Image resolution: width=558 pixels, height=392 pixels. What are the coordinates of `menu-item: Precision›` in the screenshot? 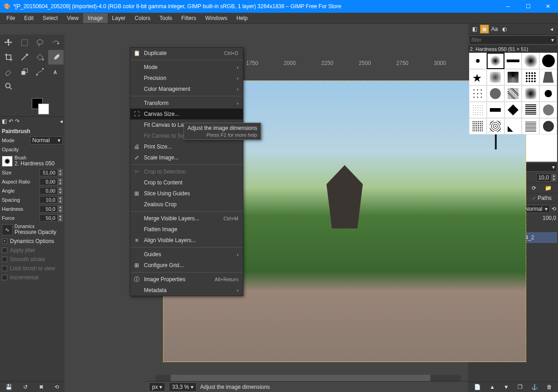 It's located at (187, 78).